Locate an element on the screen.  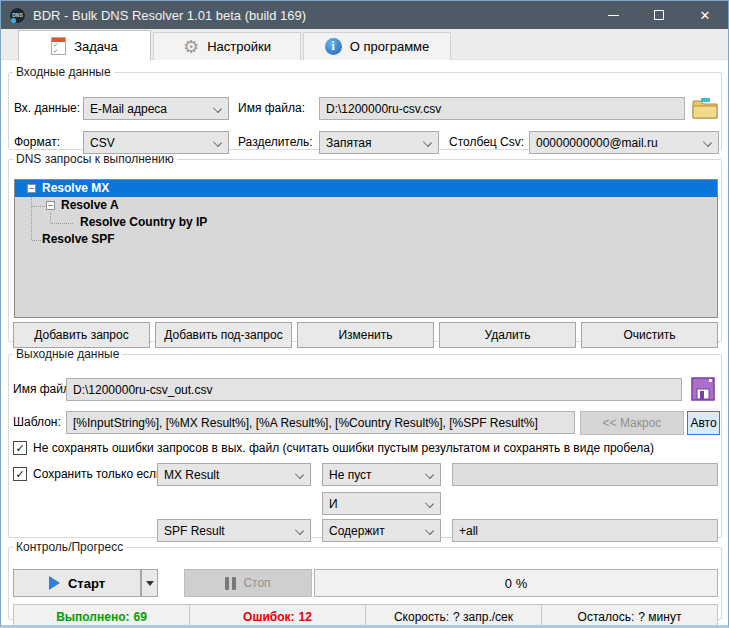
macro-button: << Макрос is located at coordinates (632, 423).